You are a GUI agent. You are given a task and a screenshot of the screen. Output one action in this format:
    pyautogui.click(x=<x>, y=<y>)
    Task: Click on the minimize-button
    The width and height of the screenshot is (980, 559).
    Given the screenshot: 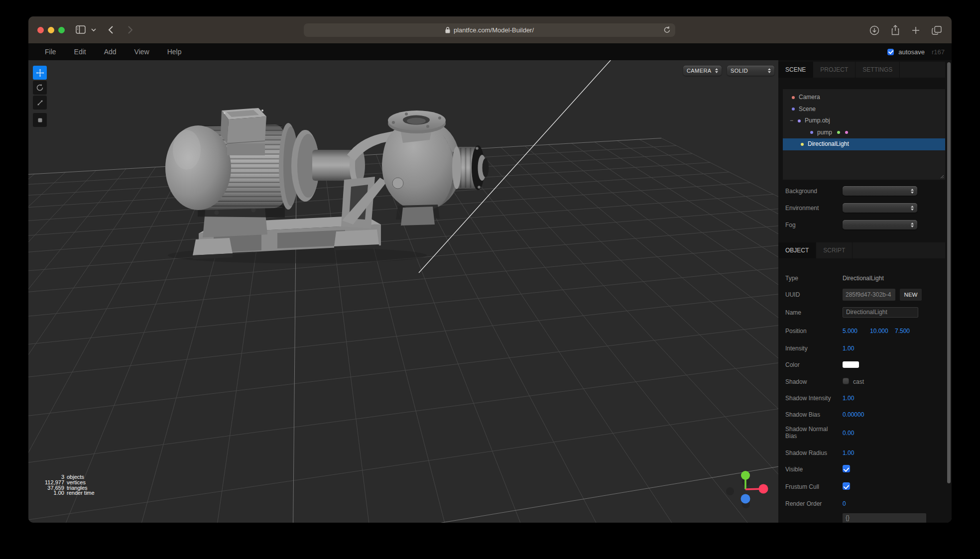 What is the action you would take?
    pyautogui.click(x=51, y=30)
    